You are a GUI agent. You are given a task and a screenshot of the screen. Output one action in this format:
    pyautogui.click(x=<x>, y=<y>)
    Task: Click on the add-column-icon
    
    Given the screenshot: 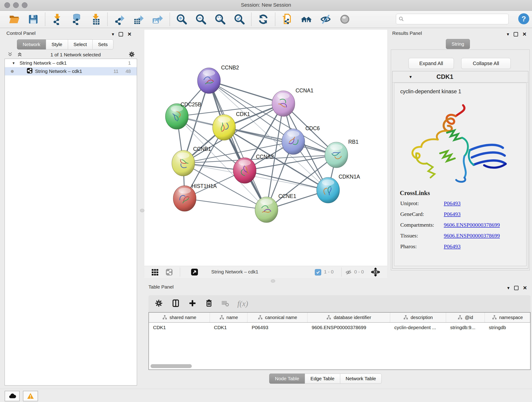 What is the action you would take?
    pyautogui.click(x=192, y=304)
    